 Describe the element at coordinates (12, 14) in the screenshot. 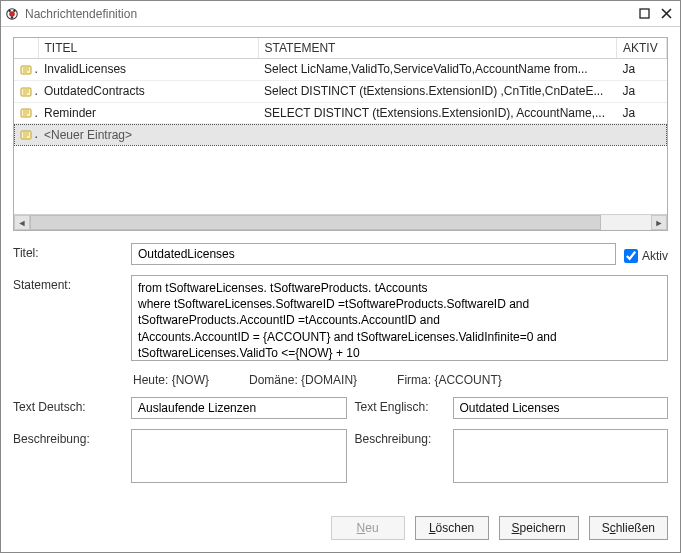

I see `app-icon` at that location.